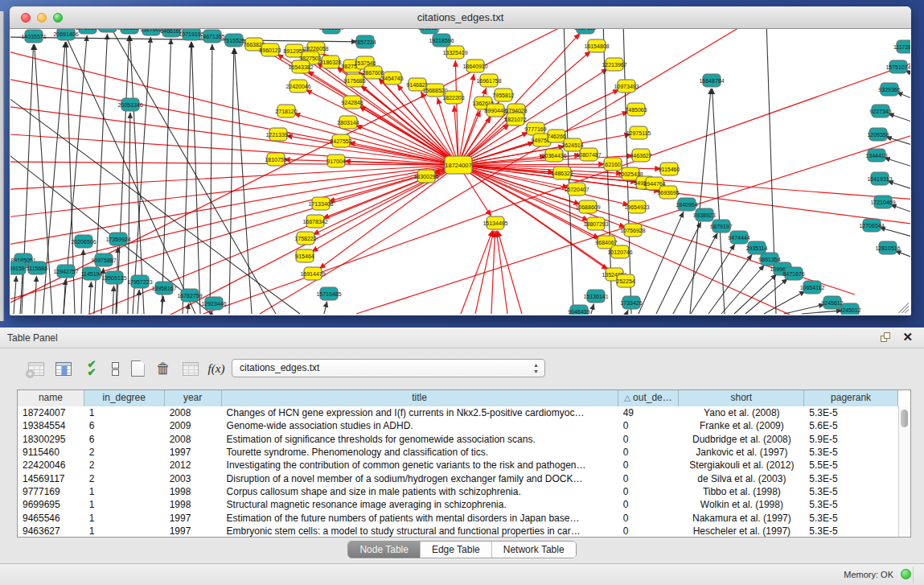 The height and width of the screenshot is (585, 924). What do you see at coordinates (738, 237) in the screenshot?
I see `graph-node: 9474444` at bounding box center [738, 237].